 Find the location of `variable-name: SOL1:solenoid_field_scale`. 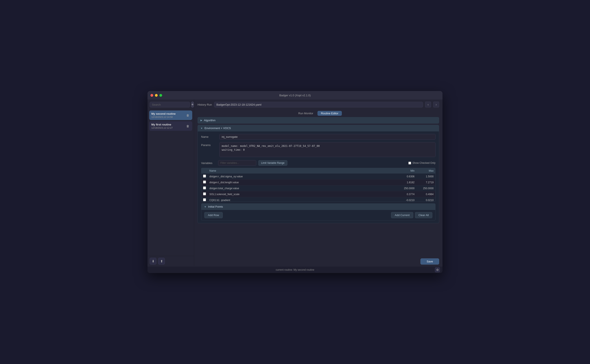

variable-name: SOL1:solenoid_field_scale is located at coordinates (302, 194).